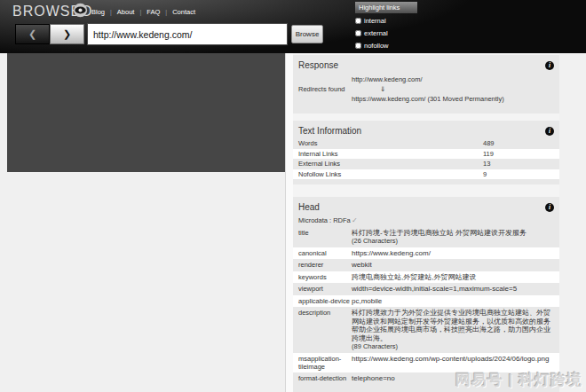 This screenshot has width=586, height=392. I want to click on row-value: 119, so click(519, 154).